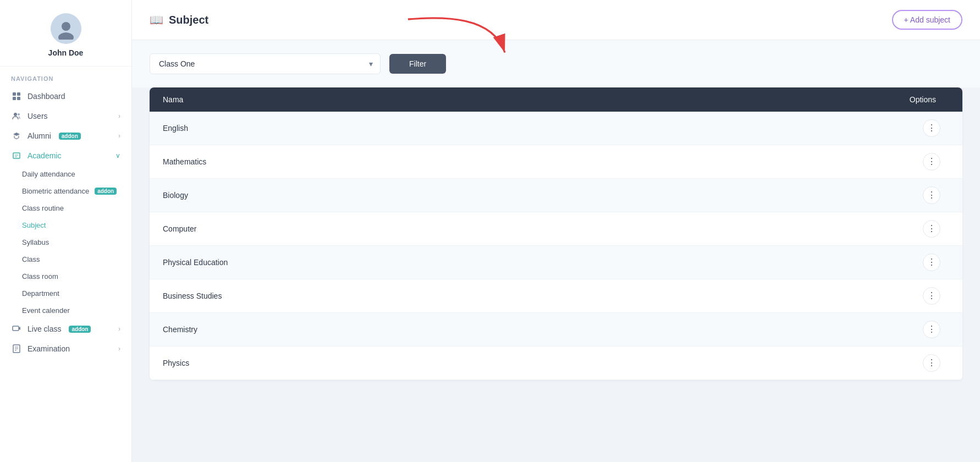 Image resolution: width=980 pixels, height=462 pixels. What do you see at coordinates (556, 129) in the screenshot?
I see `table-row: English ⋮` at bounding box center [556, 129].